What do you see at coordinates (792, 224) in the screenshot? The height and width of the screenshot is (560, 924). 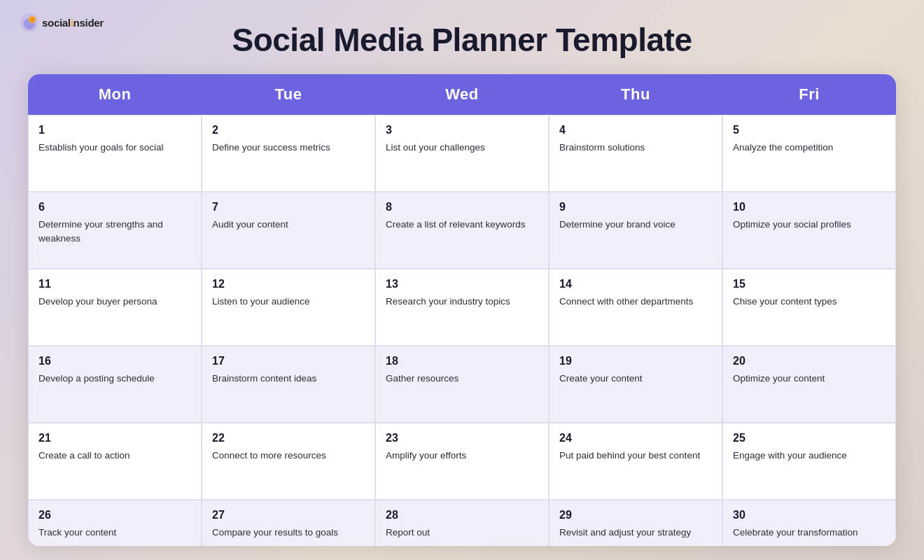 I see `day-task-10: Optimize your social profiles` at bounding box center [792, 224].